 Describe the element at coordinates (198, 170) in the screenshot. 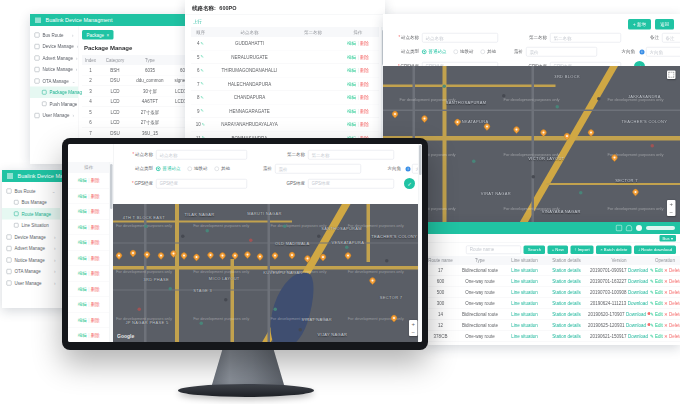

I see `station-type-radio: 地铁站` at that location.